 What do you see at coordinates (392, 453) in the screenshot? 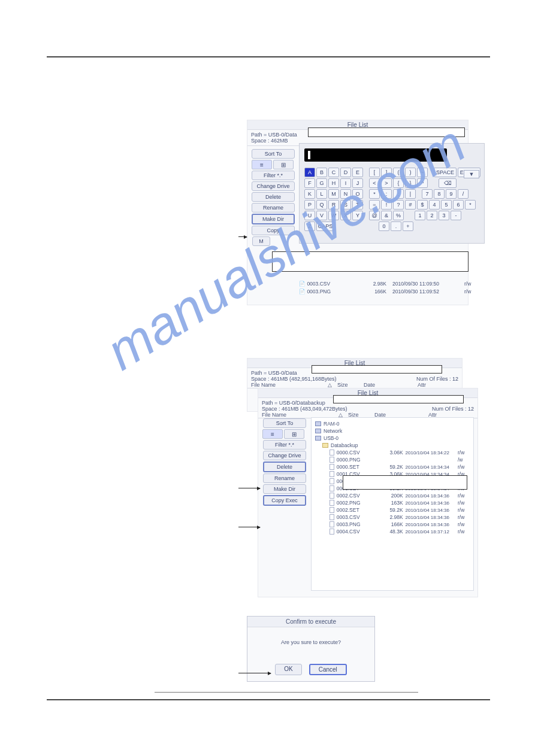
I see `tree-file-0000-csv: 0000.CSV3.06K2010/10/04 18:34:22r/w` at bounding box center [392, 453].